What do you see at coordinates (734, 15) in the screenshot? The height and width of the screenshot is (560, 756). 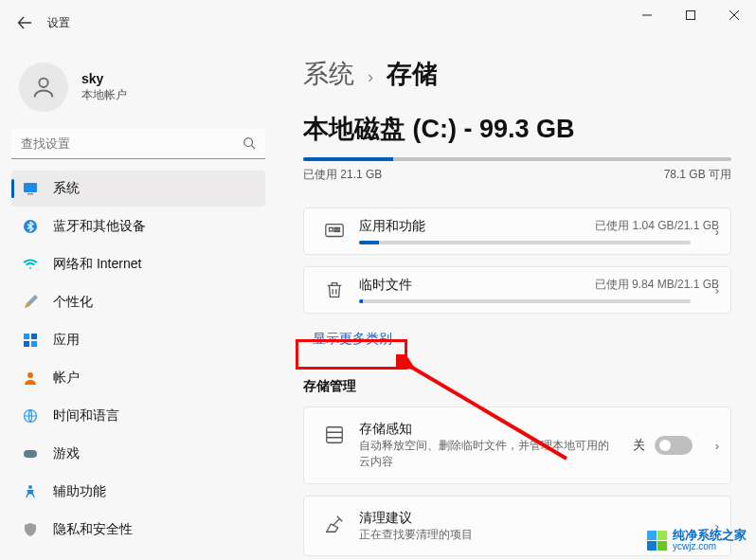 I see `window-close-button` at bounding box center [734, 15].